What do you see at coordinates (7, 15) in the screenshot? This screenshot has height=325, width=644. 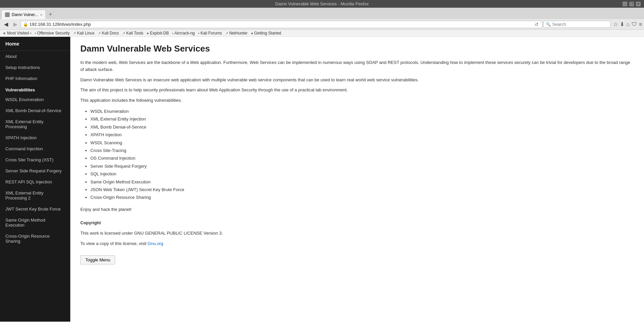 I see `tab-favicon` at bounding box center [7, 15].